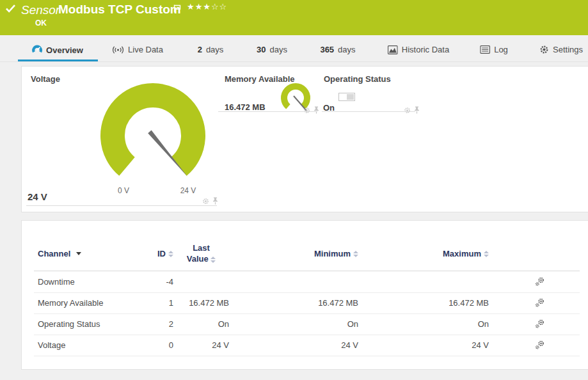  What do you see at coordinates (177, 10) in the screenshot?
I see `favorite-flag-icon` at bounding box center [177, 10].